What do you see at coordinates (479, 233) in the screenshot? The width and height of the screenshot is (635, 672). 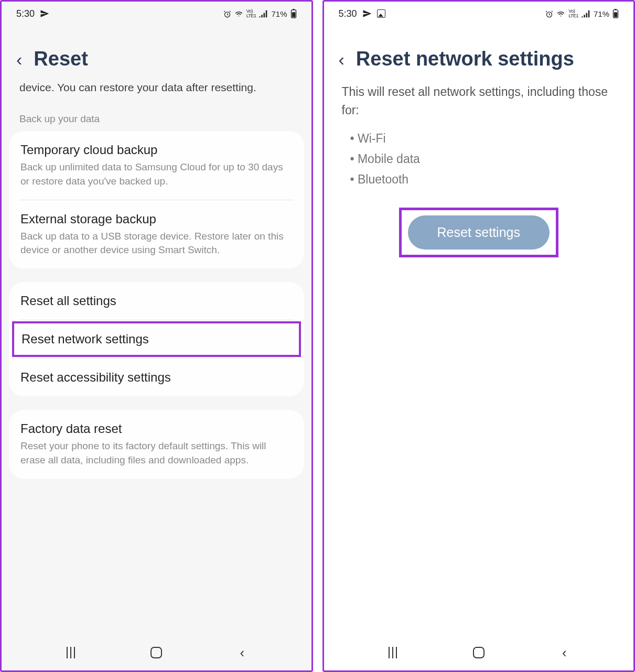 I see `highlight-reset-button: Reset settings` at bounding box center [479, 233].